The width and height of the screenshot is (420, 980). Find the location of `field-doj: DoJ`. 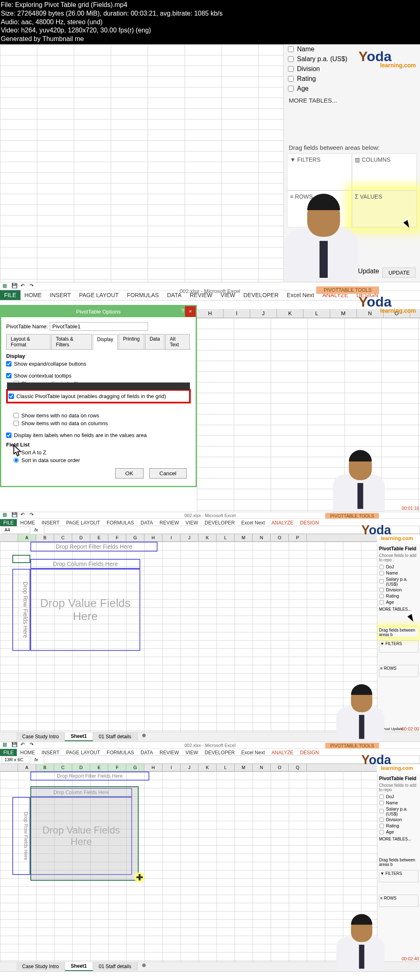

field-doj: DoJ is located at coordinates (399, 797).